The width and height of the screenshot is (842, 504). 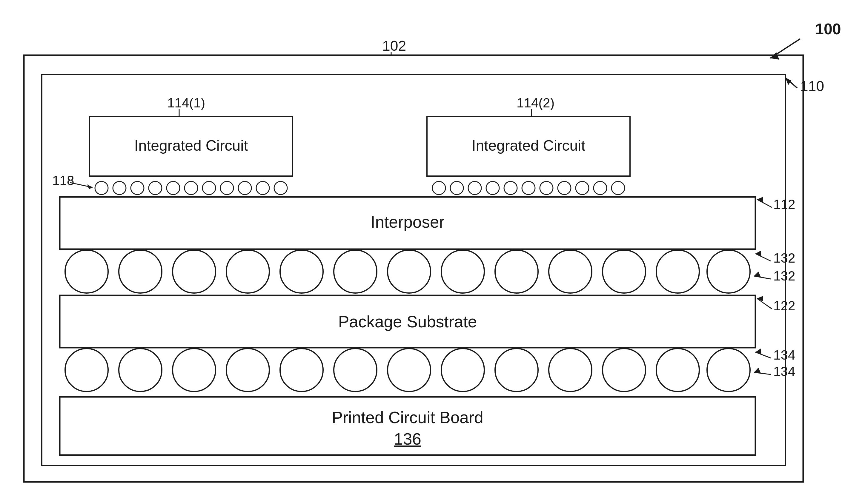 What do you see at coordinates (528, 188) in the screenshot?
I see `ic2-bumps` at bounding box center [528, 188].